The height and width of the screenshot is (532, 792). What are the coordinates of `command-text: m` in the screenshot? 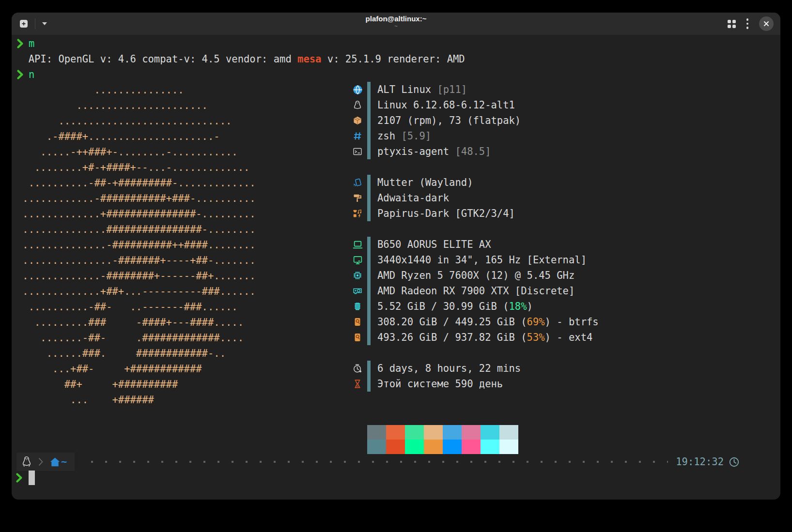 It's located at (31, 44).